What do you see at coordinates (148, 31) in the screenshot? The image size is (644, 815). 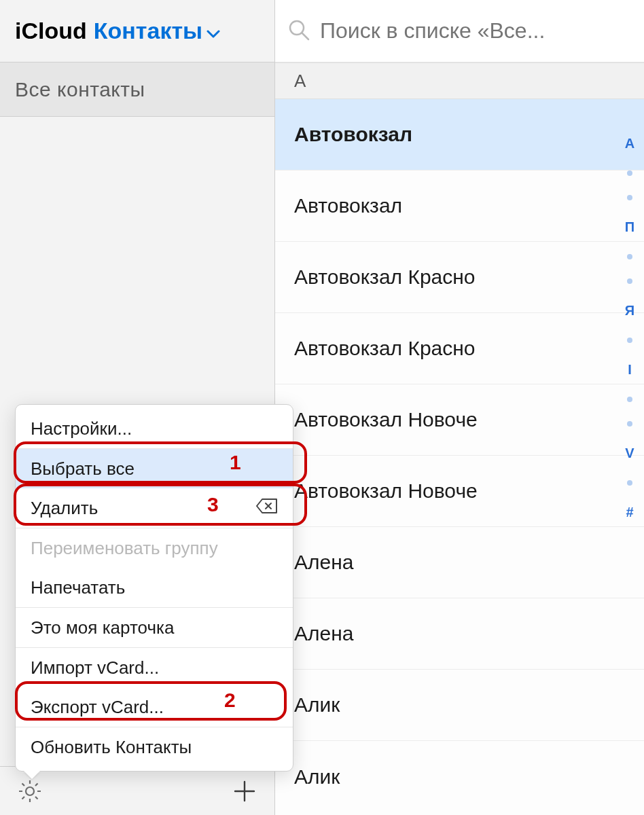 I see `dropdown-label: Контакты` at bounding box center [148, 31].